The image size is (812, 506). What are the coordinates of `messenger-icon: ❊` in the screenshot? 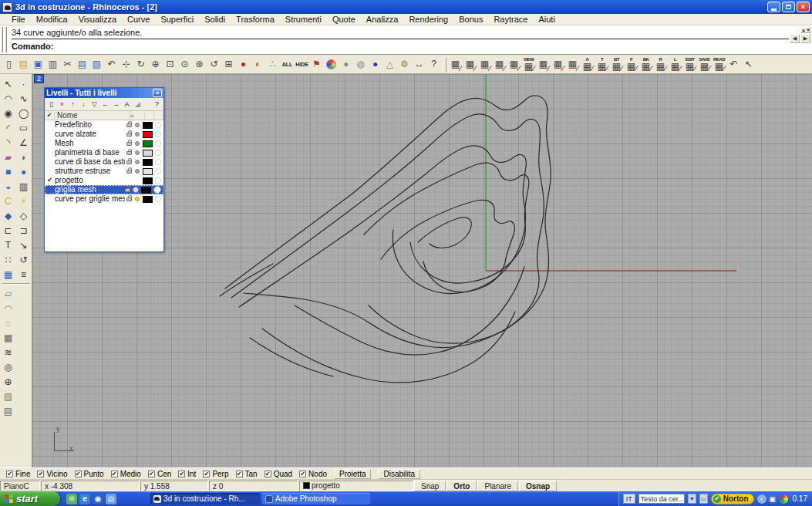 It's located at (72, 499).